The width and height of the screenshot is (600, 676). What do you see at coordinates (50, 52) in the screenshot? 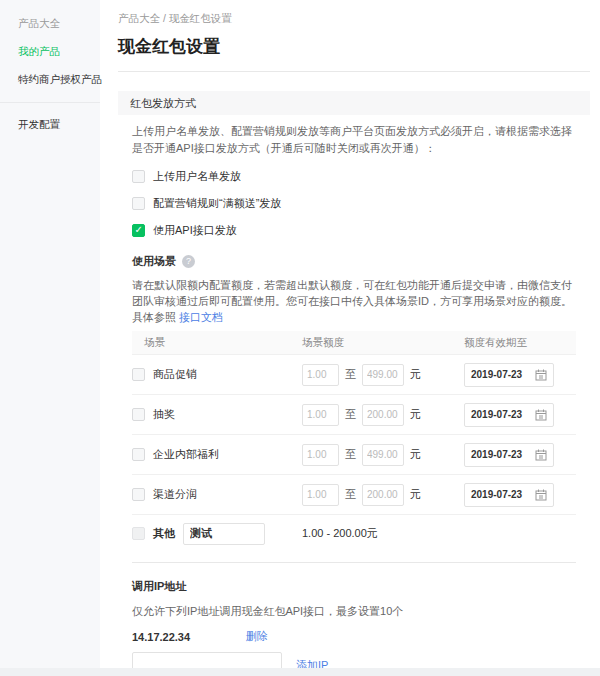
I see `sidebar-item-my-products: 我的产品` at bounding box center [50, 52].